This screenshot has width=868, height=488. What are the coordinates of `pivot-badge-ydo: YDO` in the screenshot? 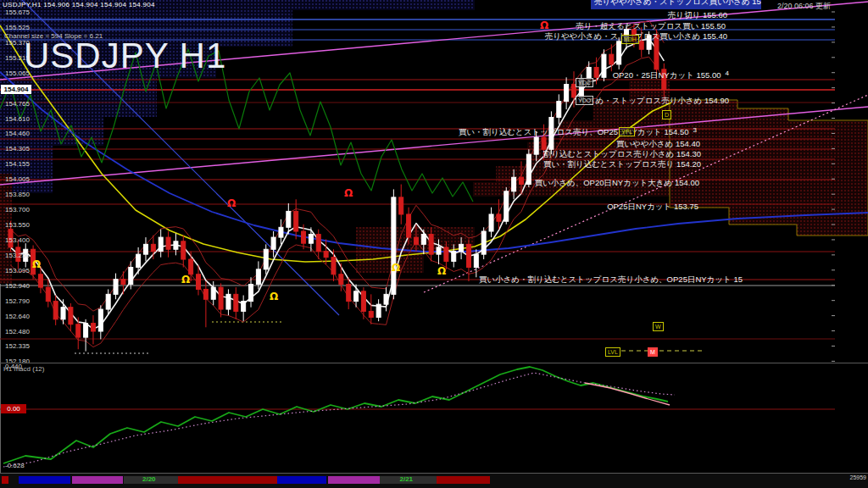 It's located at (585, 100).